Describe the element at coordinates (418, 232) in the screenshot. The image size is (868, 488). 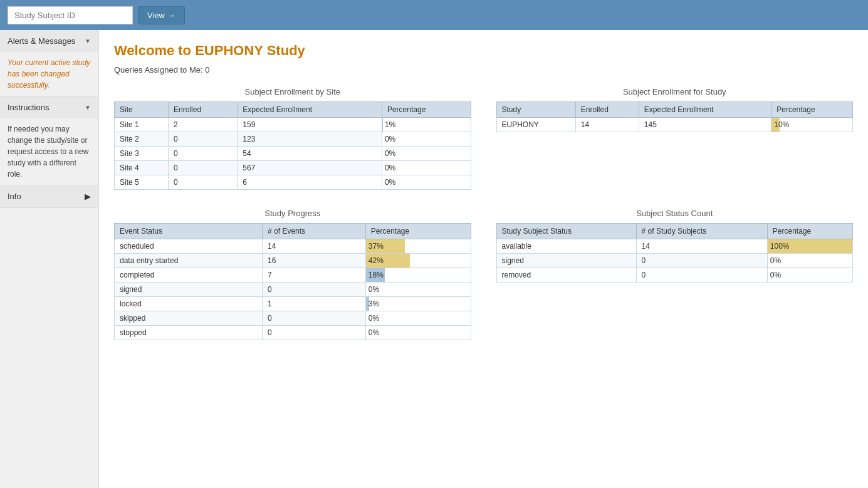
I see `col-pct-events: Percentage` at that location.